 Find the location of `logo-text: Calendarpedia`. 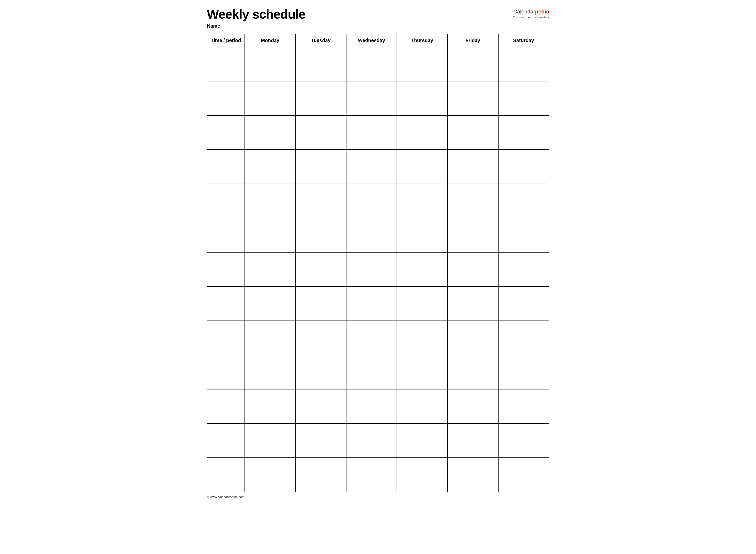

logo-text: Calendarpedia is located at coordinates (531, 12).